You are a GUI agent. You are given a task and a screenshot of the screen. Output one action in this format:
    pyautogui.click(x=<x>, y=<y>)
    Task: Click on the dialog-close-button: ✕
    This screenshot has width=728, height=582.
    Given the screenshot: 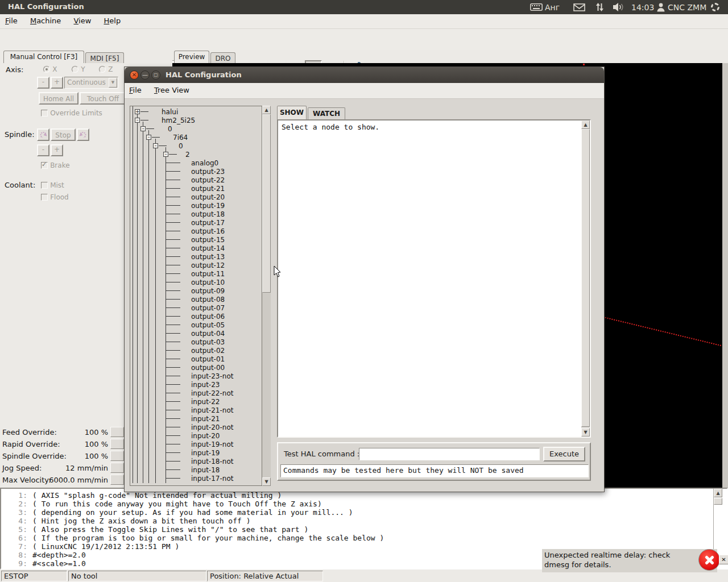 What is the action you would take?
    pyautogui.click(x=134, y=75)
    